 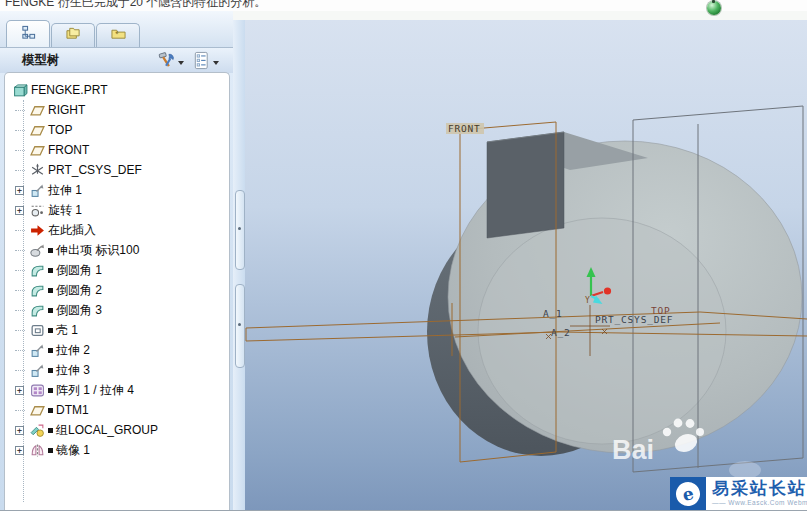 I want to click on tree-item: +拉伸 1, so click(x=117, y=190).